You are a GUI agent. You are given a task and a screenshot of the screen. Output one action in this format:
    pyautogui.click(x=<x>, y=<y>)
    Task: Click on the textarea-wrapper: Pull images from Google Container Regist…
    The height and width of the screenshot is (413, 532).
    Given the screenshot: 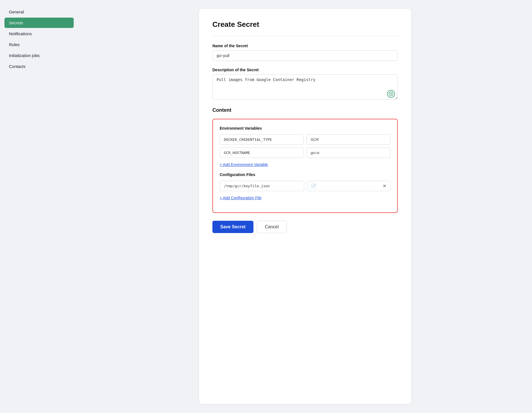 What is the action you would take?
    pyautogui.click(x=305, y=87)
    